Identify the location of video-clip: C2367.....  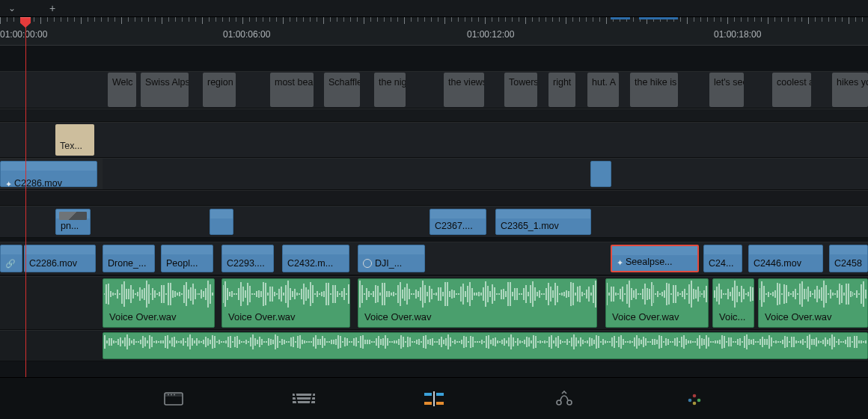
(458, 221).